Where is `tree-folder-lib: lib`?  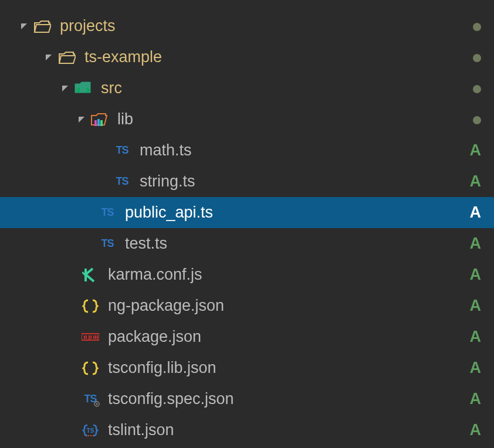 tree-folder-lib: lib is located at coordinates (247, 120).